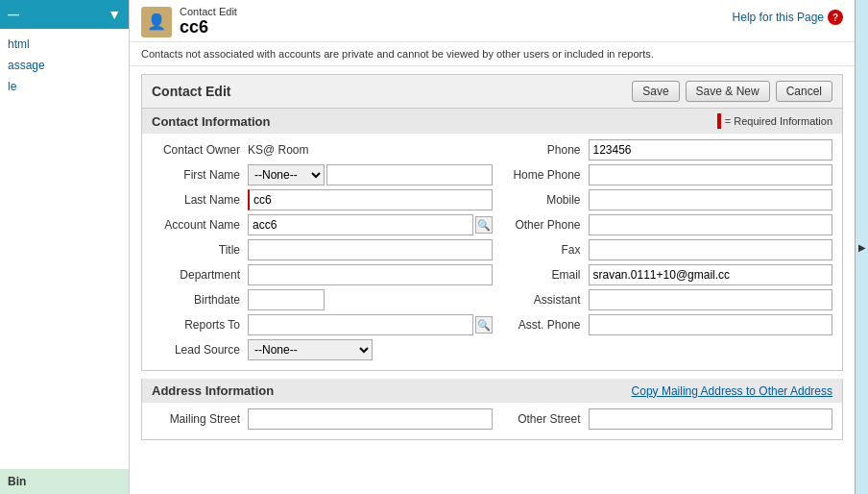 This screenshot has height=494, width=868. I want to click on phone-input: 123456, so click(711, 150).